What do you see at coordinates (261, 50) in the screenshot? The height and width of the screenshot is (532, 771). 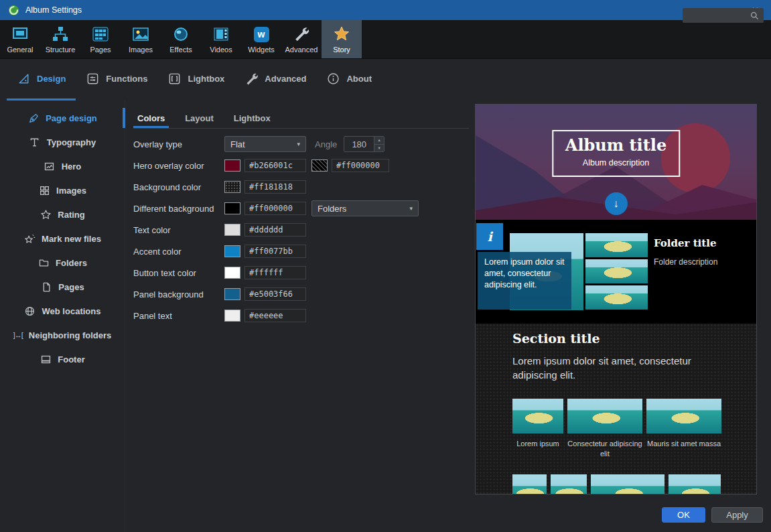 I see `toolbar-item-label: Widgets` at bounding box center [261, 50].